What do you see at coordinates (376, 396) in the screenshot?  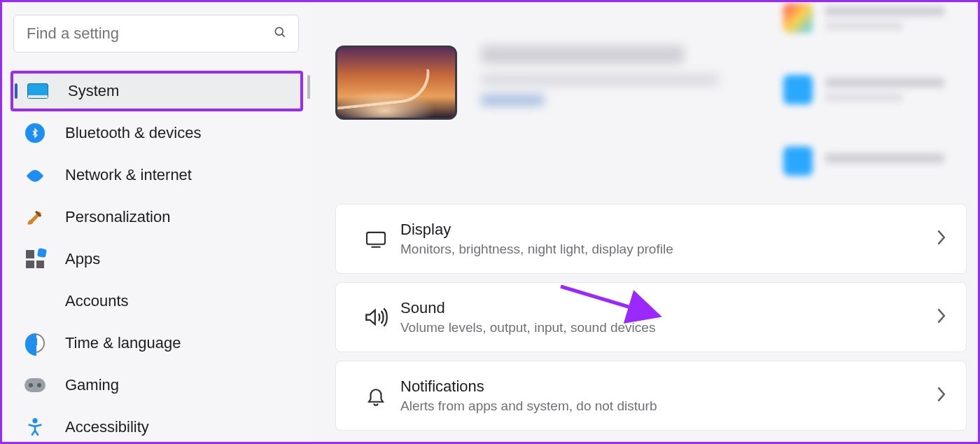 I see `bell-icon` at bounding box center [376, 396].